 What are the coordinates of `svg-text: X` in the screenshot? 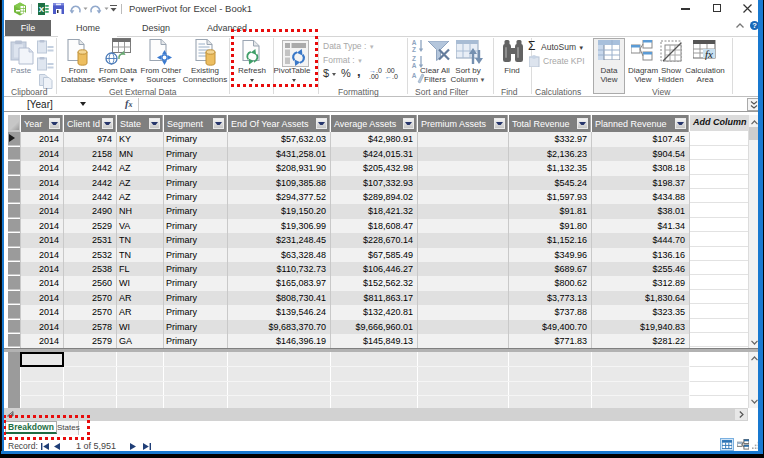 It's located at (42, 10).